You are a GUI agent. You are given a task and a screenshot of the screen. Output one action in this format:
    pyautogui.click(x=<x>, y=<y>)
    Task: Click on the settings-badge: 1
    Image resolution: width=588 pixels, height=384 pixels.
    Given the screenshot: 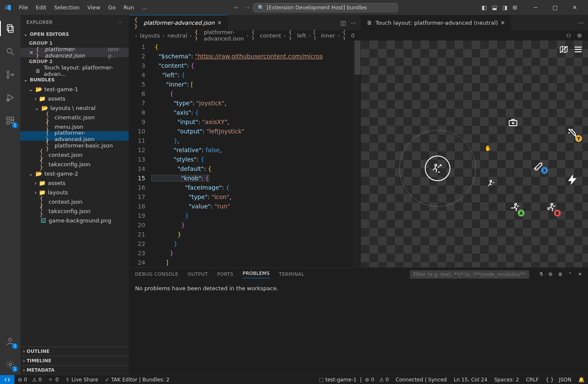 What is the action you would take?
    pyautogui.click(x=15, y=369)
    